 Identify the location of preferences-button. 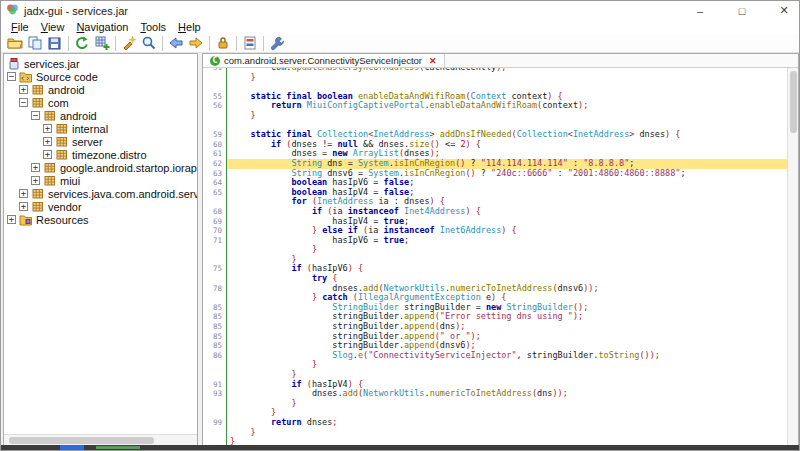
(277, 43).